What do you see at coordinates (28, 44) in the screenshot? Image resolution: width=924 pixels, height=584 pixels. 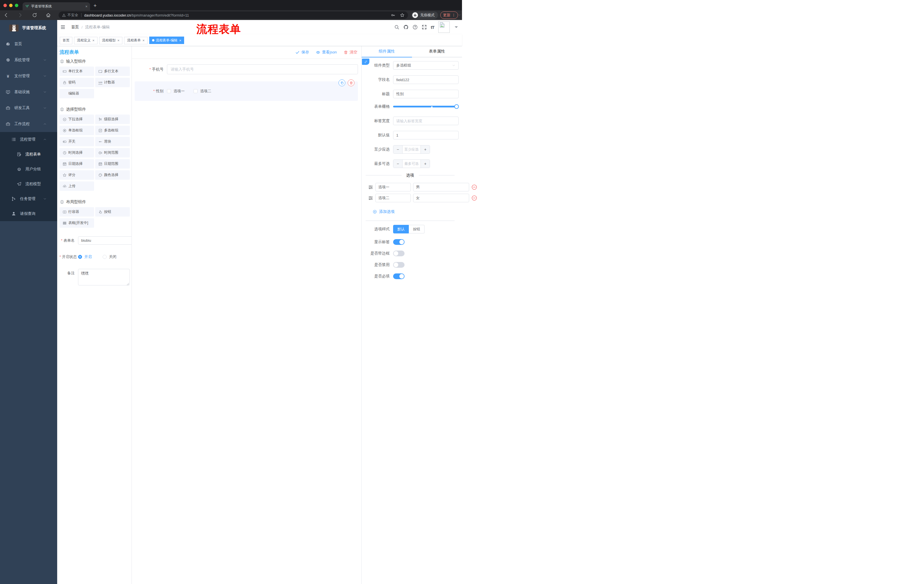 I see `sidebar-item-首页: 首页` at bounding box center [28, 44].